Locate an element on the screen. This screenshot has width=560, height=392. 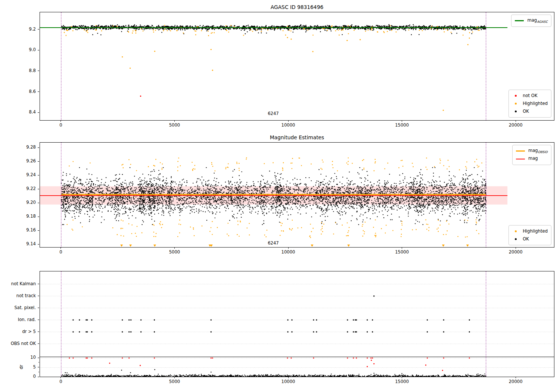
y-tick-label: 8.4 is located at coordinates (18, 112).